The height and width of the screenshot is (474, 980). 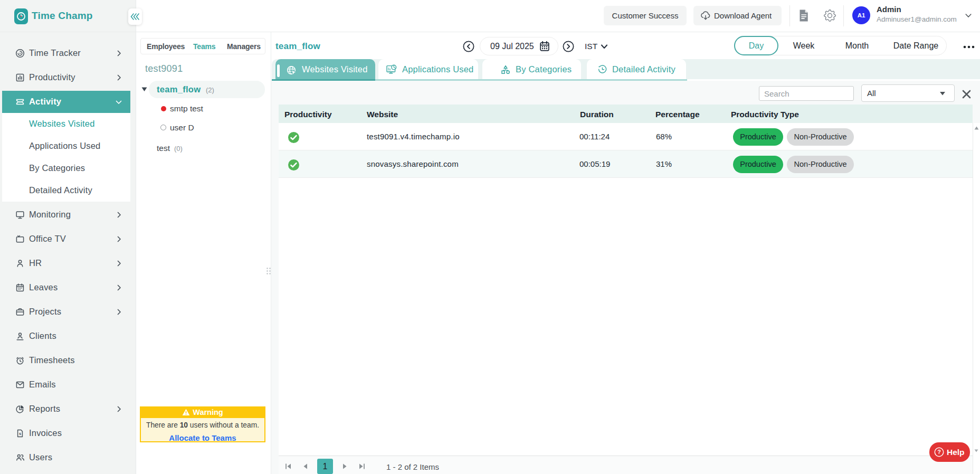 What do you see at coordinates (20, 434) in the screenshot?
I see `svg-text: s` at bounding box center [20, 434].